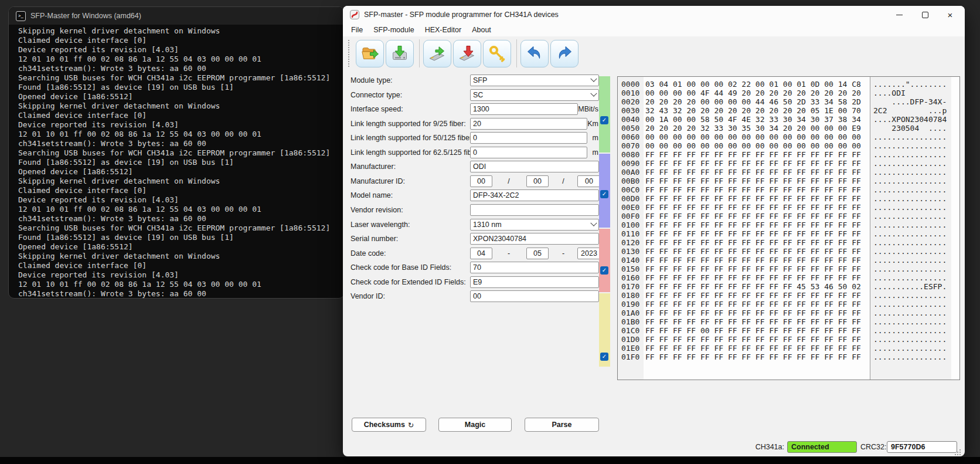 This screenshot has width=980, height=464. What do you see at coordinates (529, 153) in the screenshot?
I see `link-length-supported-for-62-5-125-fiber-input: 0` at bounding box center [529, 153].